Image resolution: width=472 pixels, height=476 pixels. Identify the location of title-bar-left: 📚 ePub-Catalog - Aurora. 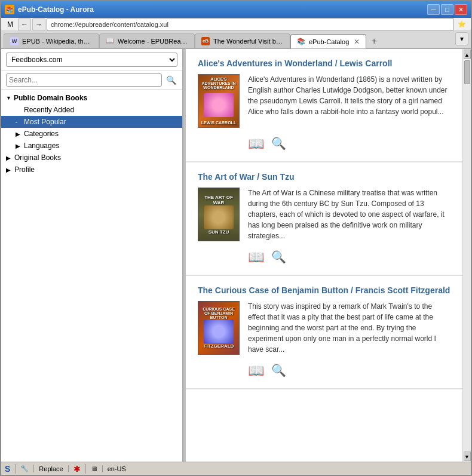
(49, 10).